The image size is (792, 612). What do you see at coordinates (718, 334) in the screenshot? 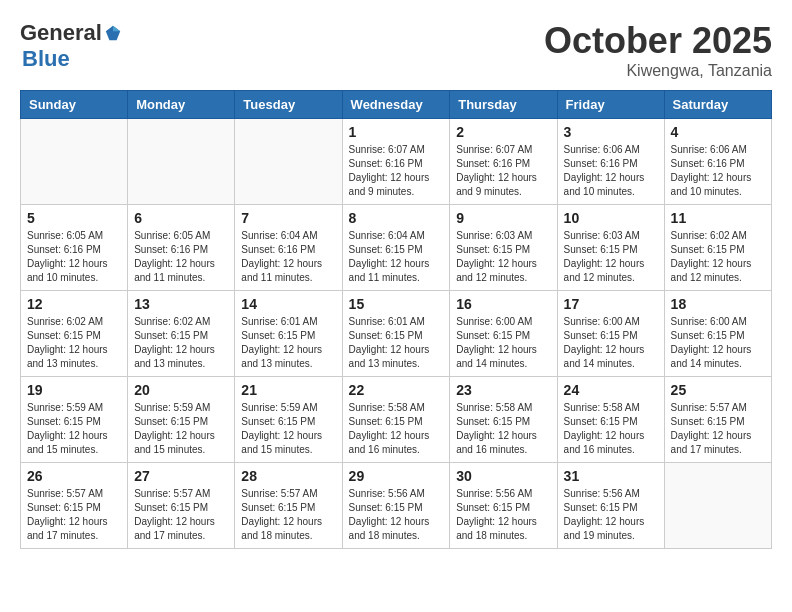
I see `calendar-cell: 18Sunrise: 6:00 AM Sunset: 6:15 PM Dayli…` at bounding box center [718, 334].